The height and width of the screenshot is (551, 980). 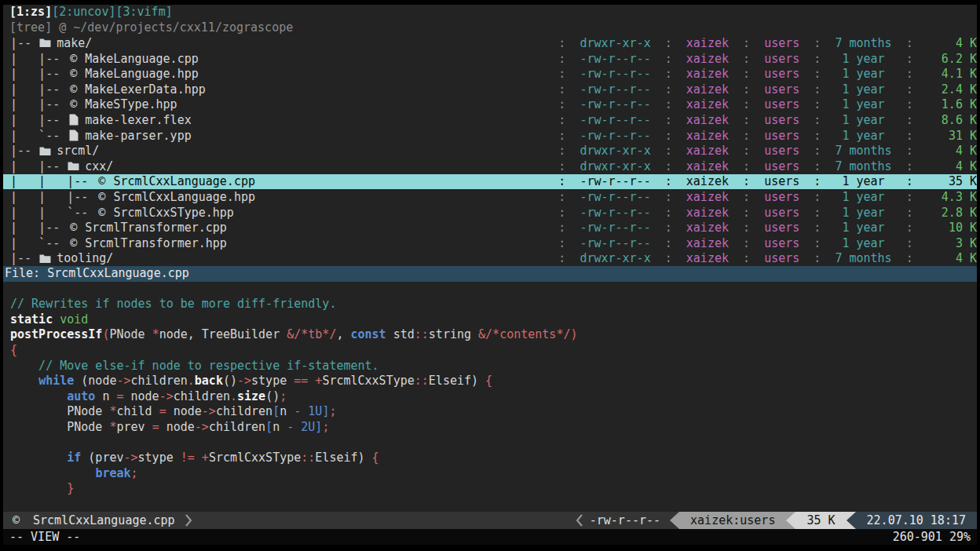 What do you see at coordinates (493, 474) in the screenshot?
I see `code-line: break;` at bounding box center [493, 474].